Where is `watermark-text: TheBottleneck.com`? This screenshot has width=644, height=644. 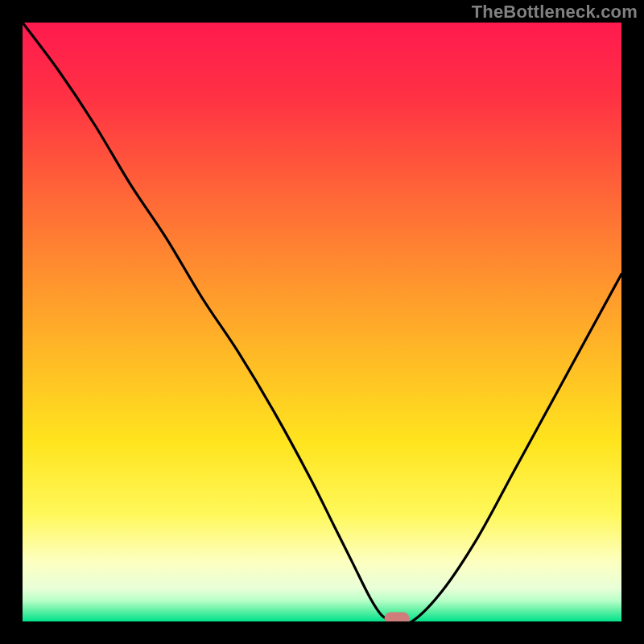
watermark-text: TheBottleneck.com is located at coordinates (555, 12).